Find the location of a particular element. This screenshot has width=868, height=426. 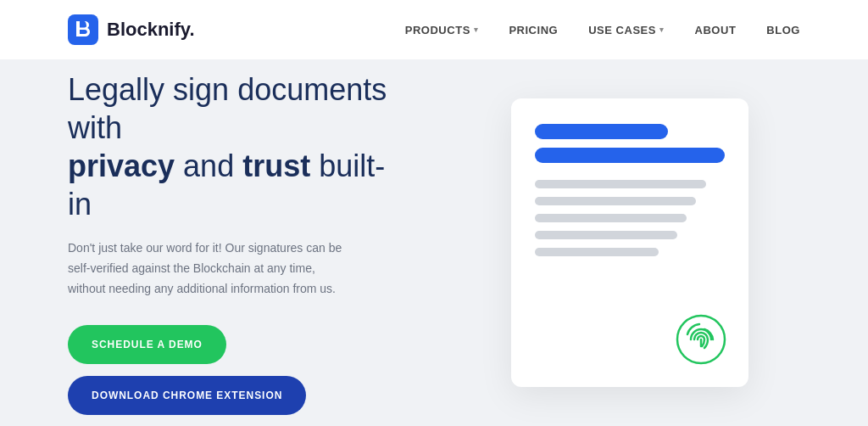

nav-item-blog: BLOG is located at coordinates (783, 31).